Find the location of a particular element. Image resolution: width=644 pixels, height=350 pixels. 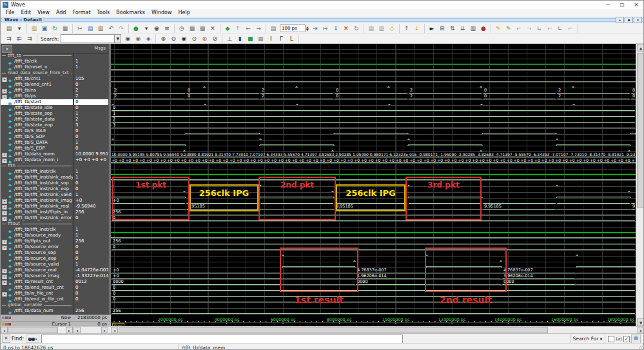

signal-row: /tfft_tb/reset_n is located at coordinates (37, 67).